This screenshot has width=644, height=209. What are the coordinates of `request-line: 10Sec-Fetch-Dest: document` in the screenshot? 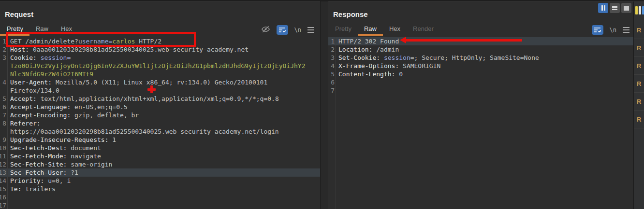 It's located at (160, 148).